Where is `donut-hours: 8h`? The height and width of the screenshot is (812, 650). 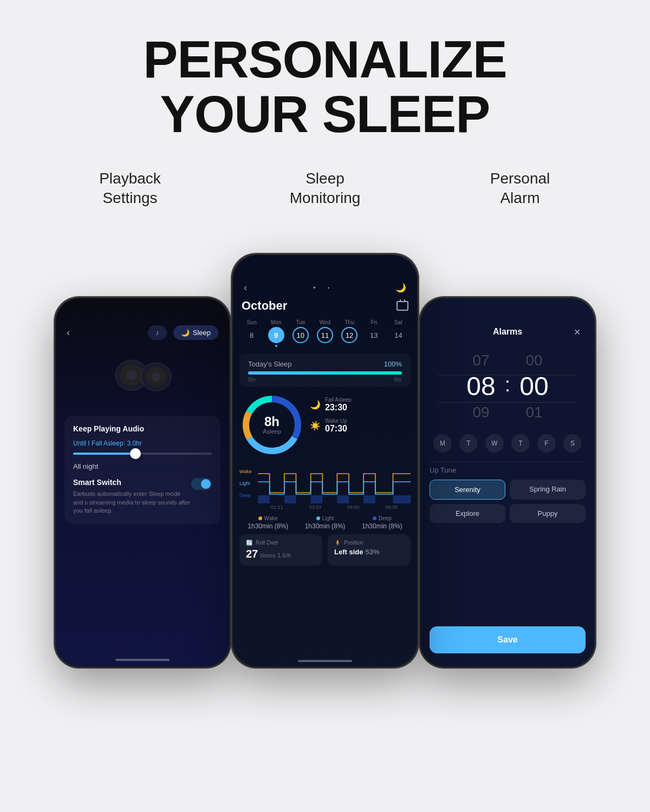
donut-hours: 8h is located at coordinates (272, 422).